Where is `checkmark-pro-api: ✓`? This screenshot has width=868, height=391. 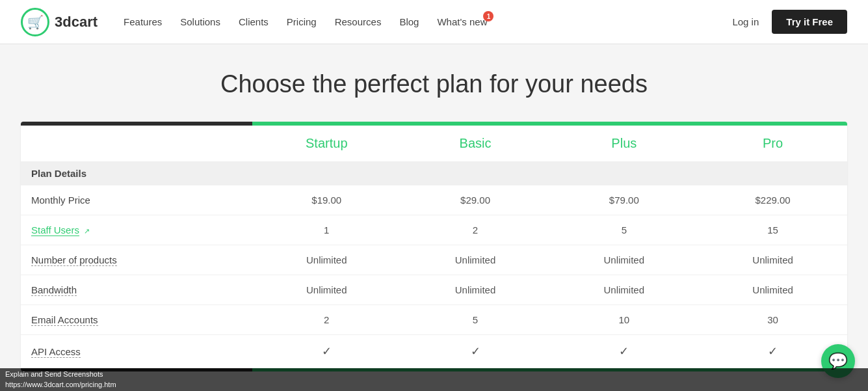
checkmark-pro-api: ✓ is located at coordinates (772, 351).